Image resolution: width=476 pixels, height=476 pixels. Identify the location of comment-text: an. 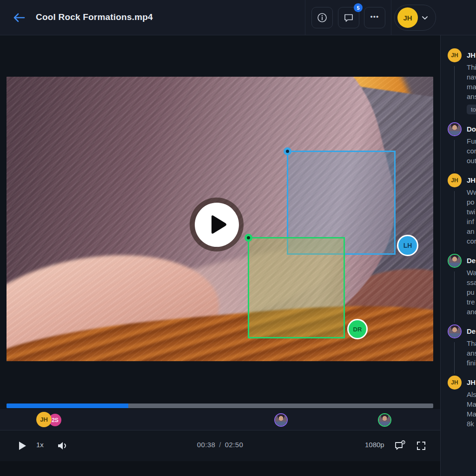
(471, 231).